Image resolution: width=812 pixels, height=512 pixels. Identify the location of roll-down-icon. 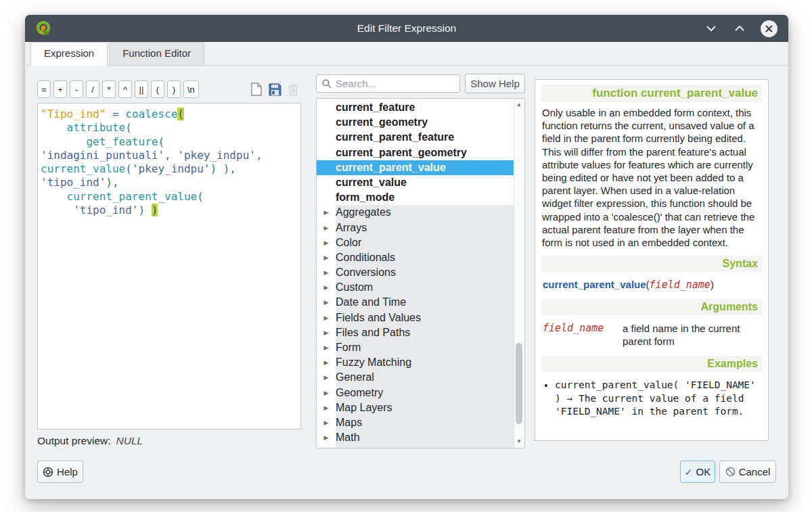
(711, 28).